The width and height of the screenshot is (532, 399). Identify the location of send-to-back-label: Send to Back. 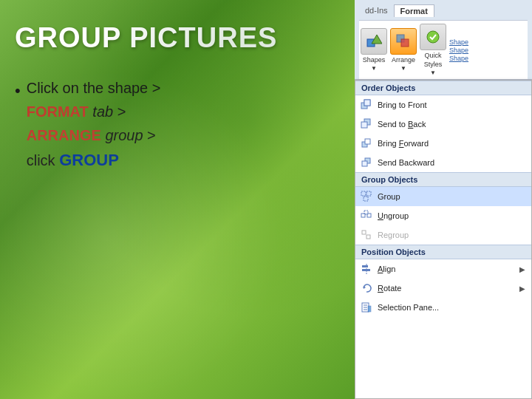
(402, 124).